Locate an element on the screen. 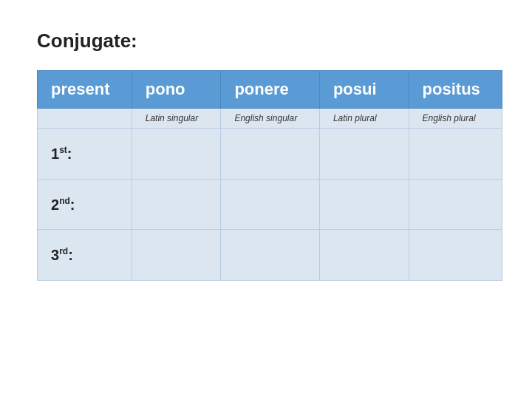  row-1-col2 is located at coordinates (176, 154).